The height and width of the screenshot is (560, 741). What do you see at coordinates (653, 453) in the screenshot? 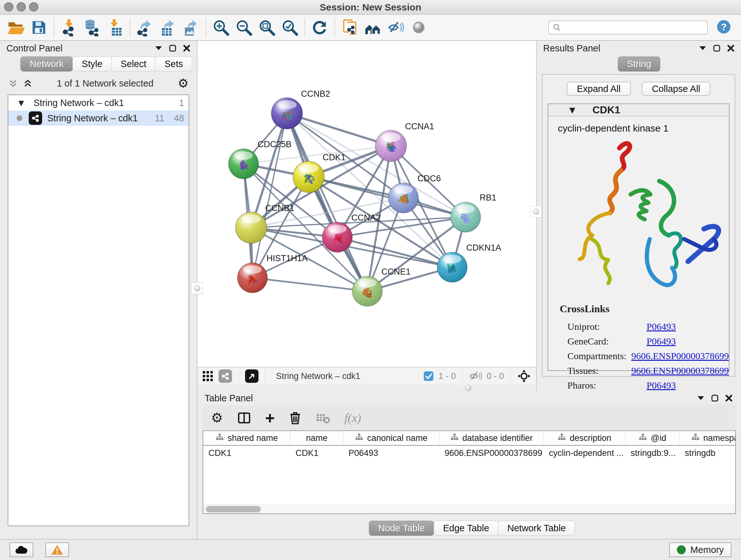
I see `table-cell: stringdb:9...` at bounding box center [653, 453].